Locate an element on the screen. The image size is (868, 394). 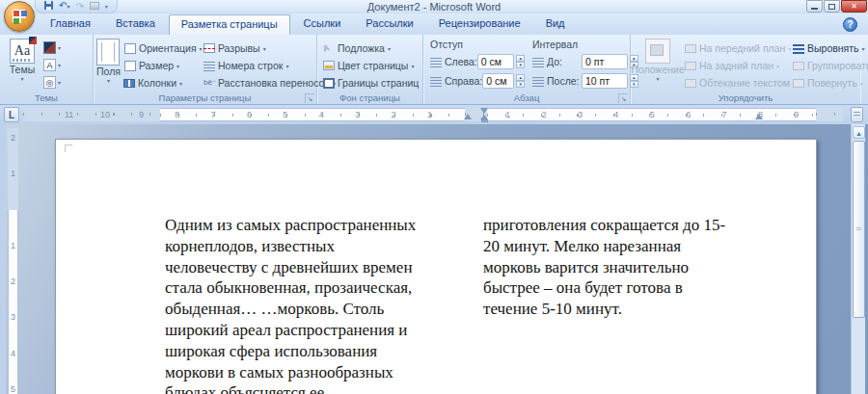
scrollbar-thumb is located at coordinates (858, 229).